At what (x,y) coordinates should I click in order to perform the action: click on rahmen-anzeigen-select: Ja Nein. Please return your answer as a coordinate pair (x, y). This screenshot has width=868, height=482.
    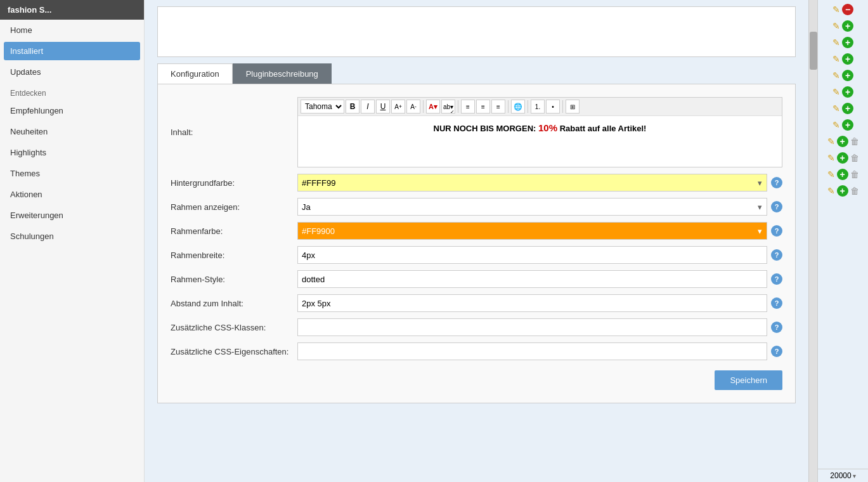
    Looking at the image, I should click on (533, 207).